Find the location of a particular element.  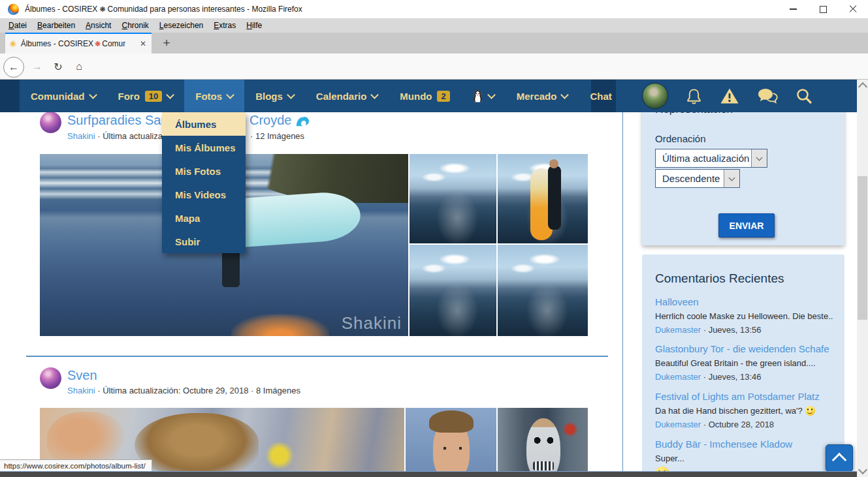

fotos-dropdown-menu: Álbumes Mis Álbumes Mis Fotos Mis Videos… is located at coordinates (204, 183).